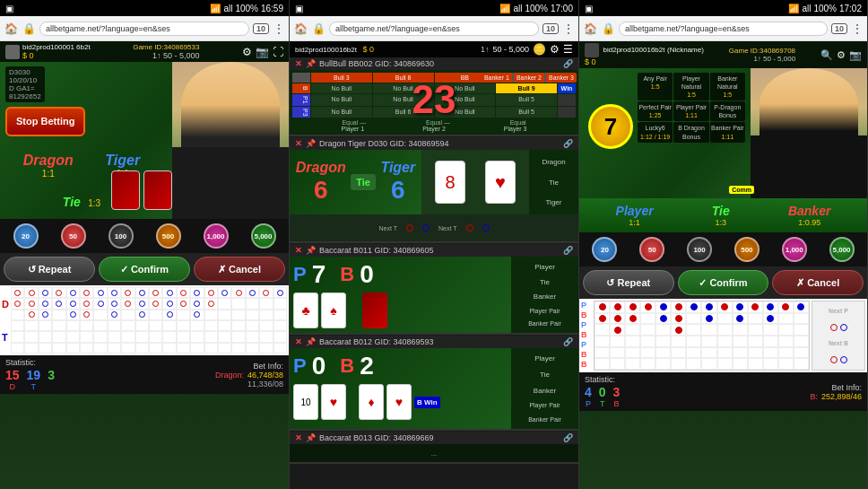 This screenshot has width=868, height=489. What do you see at coordinates (545, 420) in the screenshot?
I see `bac2-bp-col: Banker Pair` at bounding box center [545, 420].